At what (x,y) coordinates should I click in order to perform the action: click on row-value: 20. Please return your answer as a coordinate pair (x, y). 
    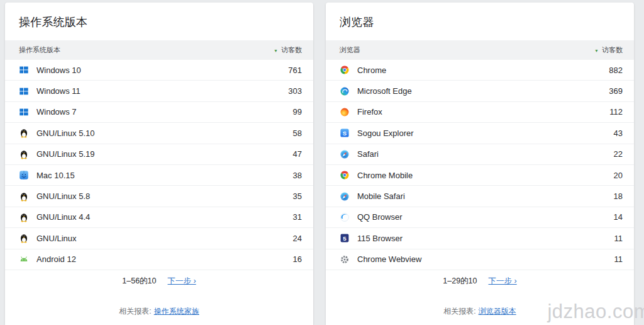
    Looking at the image, I should click on (618, 175).